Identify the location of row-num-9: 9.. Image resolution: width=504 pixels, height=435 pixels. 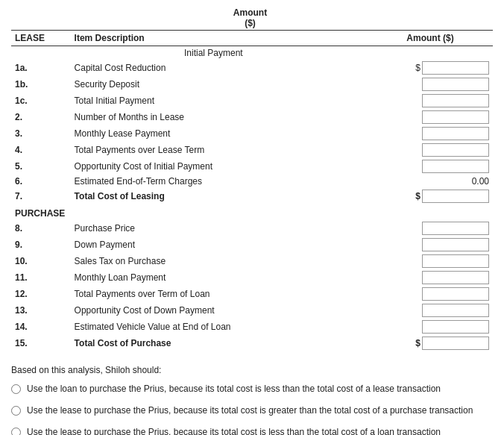
(36, 245).